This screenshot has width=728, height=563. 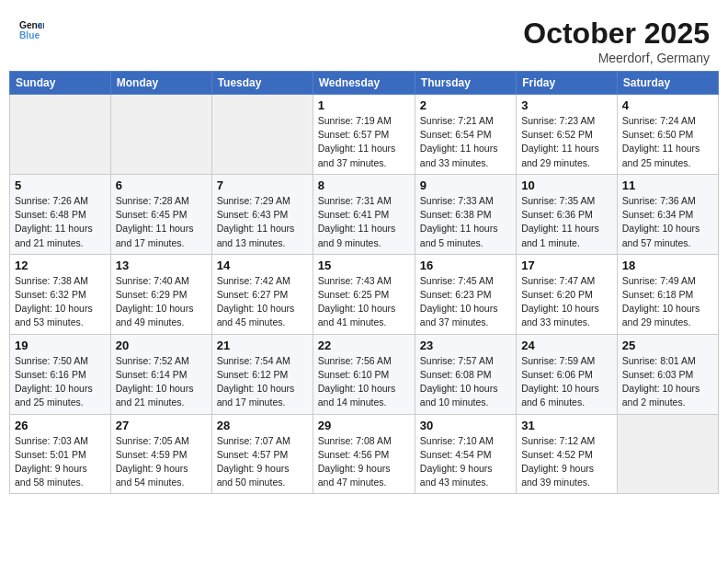 I want to click on calendar-cell: 16Sunrise: 7:45 AM Sunset: 6:23 PM Dayli…, so click(x=465, y=294).